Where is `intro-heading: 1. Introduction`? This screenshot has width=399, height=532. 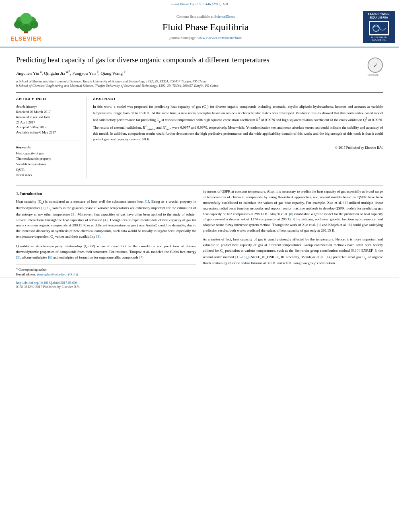
intro-heading: 1. Introduction is located at coordinates (106, 194).